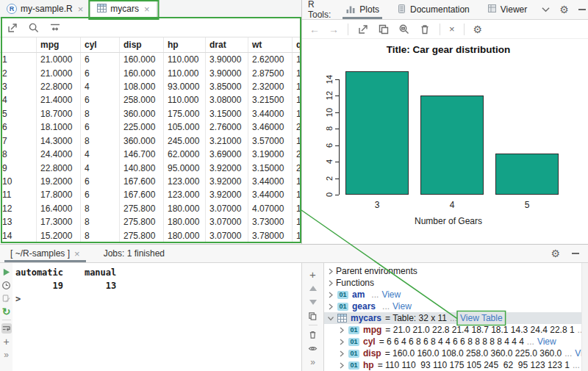 This screenshot has width=588, height=371. What do you see at coordinates (100, 45) in the screenshot?
I see `table-header-cell: cyl` at bounding box center [100, 45].